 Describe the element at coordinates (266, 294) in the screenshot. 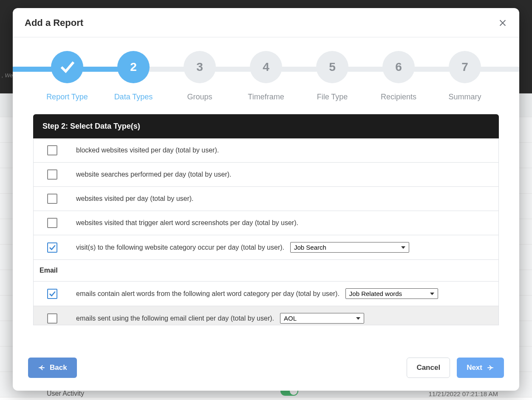

I see `list-item: emails contain alert words from the foll…` at that location.